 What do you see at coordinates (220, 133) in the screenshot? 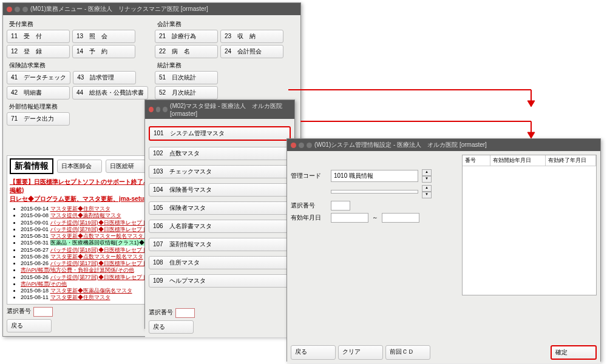
I see `btn-101-sysmgmt: 101 システム管理マスタ` at bounding box center [220, 133].